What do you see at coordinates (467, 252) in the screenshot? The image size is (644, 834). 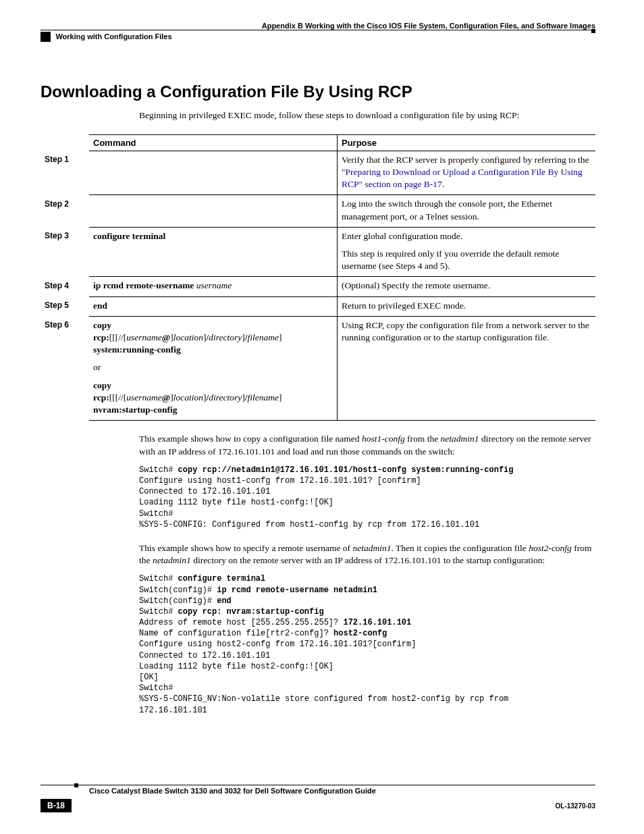 I see `purpose-cell: Enter global configuration mode. This st…` at bounding box center [467, 252].